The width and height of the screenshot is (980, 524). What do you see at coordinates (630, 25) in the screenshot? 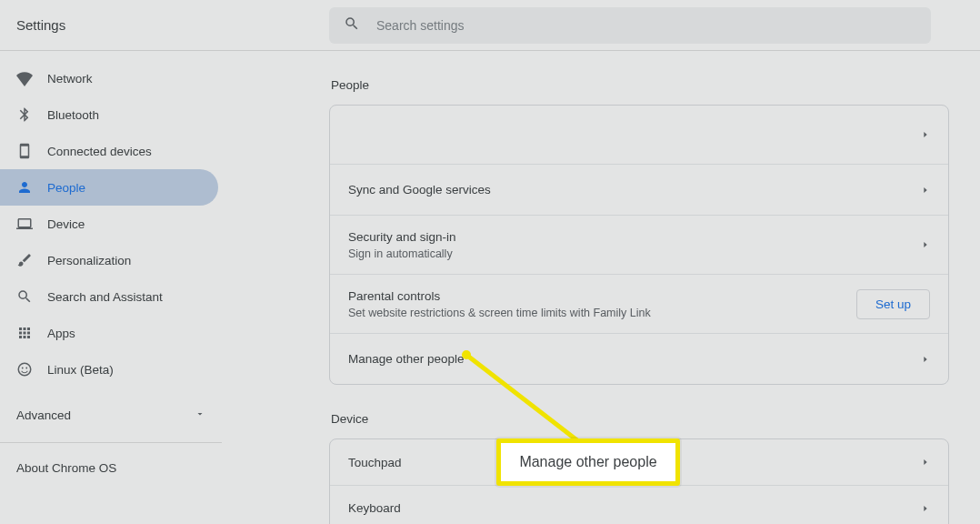
I see `search-box` at bounding box center [630, 25].